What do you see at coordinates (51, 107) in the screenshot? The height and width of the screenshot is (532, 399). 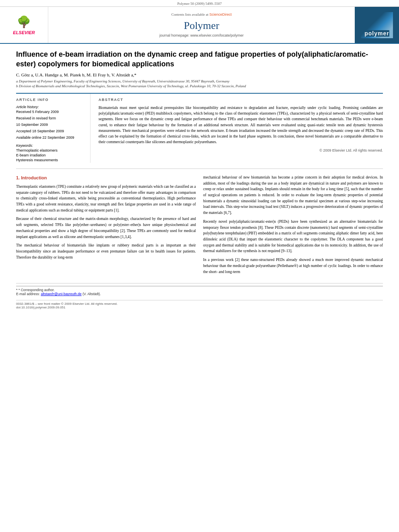 I see `history-label: Article history:` at bounding box center [51, 107].